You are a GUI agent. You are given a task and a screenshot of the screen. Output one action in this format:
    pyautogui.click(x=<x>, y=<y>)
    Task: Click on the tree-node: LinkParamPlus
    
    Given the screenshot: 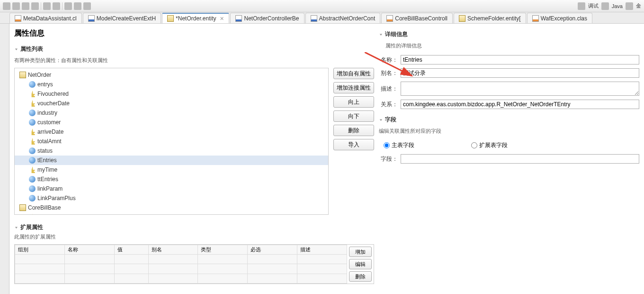 What is the action you would take?
    pyautogui.click(x=171, y=198)
    